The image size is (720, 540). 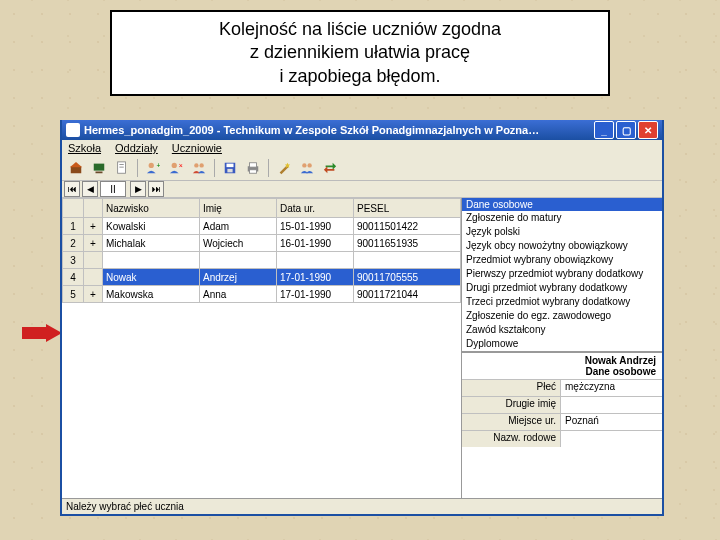 I want to click on row-number: 4, so click(x=74, y=278).